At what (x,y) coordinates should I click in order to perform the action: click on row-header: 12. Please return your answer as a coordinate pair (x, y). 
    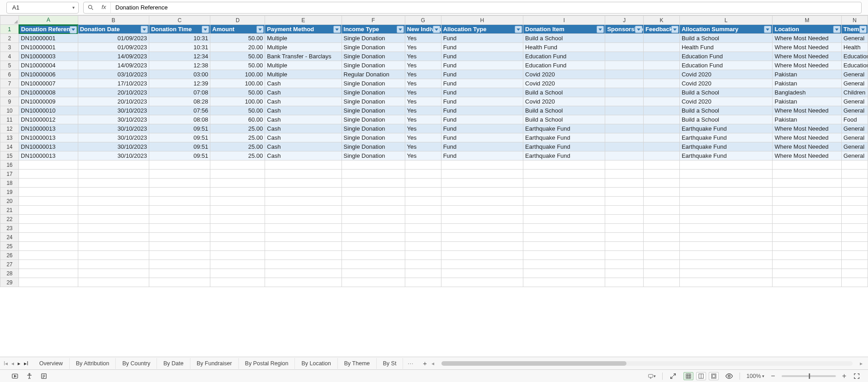
    Looking at the image, I should click on (10, 129).